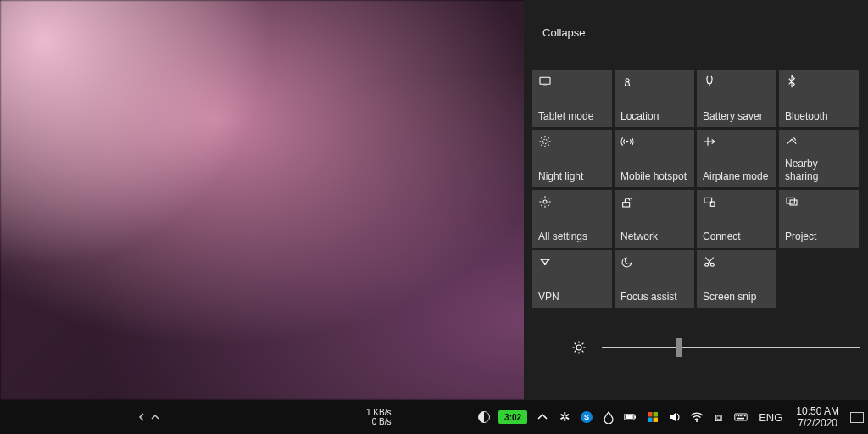  I want to click on connect-icon, so click(709, 202).